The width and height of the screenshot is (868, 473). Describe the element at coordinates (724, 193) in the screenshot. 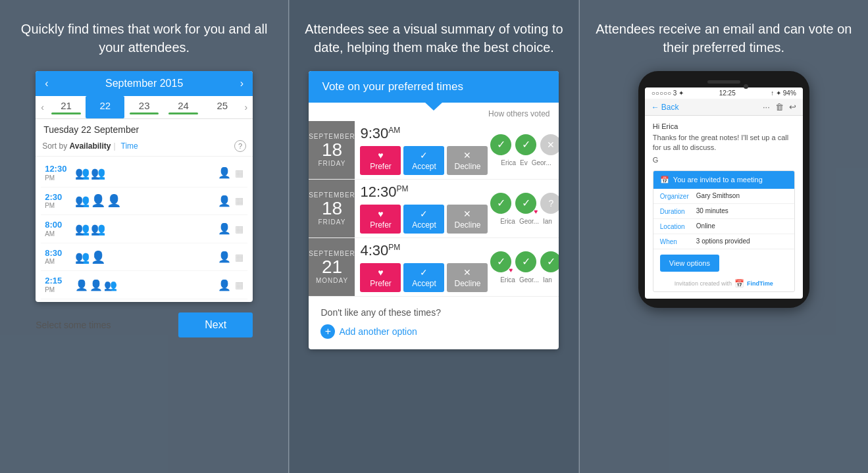

I see `phone-screen: ○○○○○ 3 ✦ 12:25 ↑ ✦ 94% ← Back ··· 🗑 ↩` at that location.